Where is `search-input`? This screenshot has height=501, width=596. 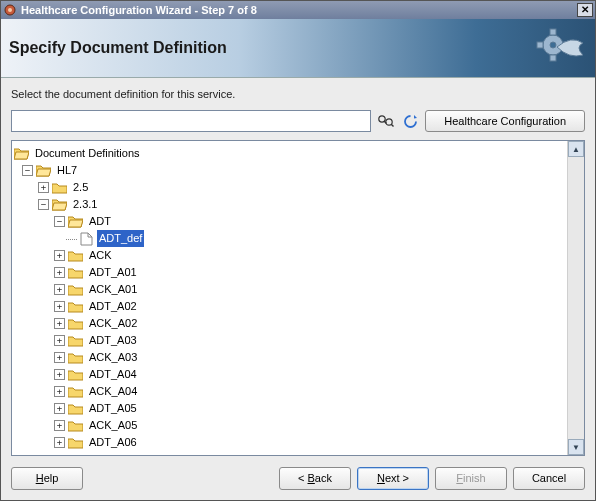 search-input is located at coordinates (191, 121).